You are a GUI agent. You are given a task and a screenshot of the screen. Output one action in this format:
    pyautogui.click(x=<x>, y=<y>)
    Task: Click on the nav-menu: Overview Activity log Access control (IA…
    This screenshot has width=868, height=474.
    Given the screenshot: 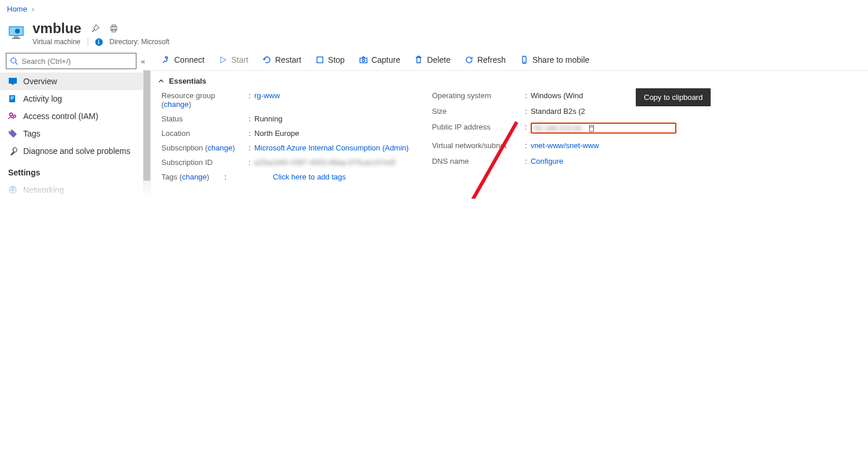 What is the action you would take?
    pyautogui.click(x=75, y=136)
    